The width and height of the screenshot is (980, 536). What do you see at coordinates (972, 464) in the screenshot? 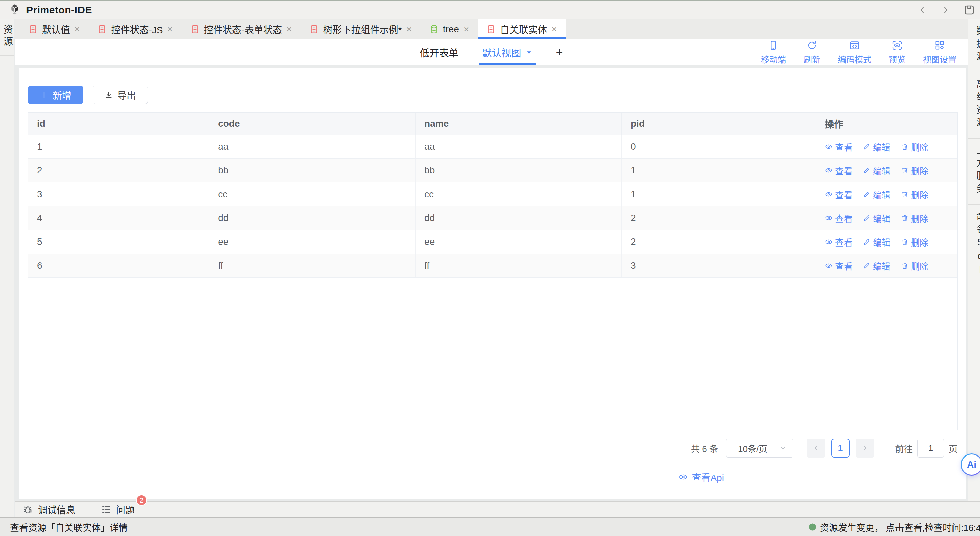
I see `ai-assistant-label: Ai` at bounding box center [972, 464].